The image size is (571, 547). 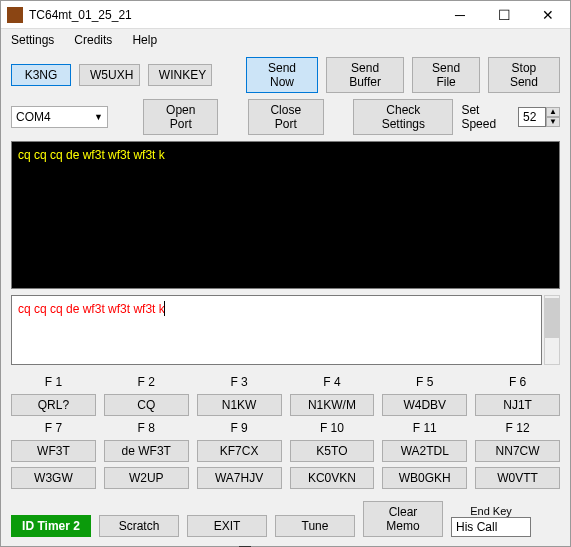 What do you see at coordinates (240, 478) in the screenshot?
I see `macro-button: WA7HJV` at bounding box center [240, 478].